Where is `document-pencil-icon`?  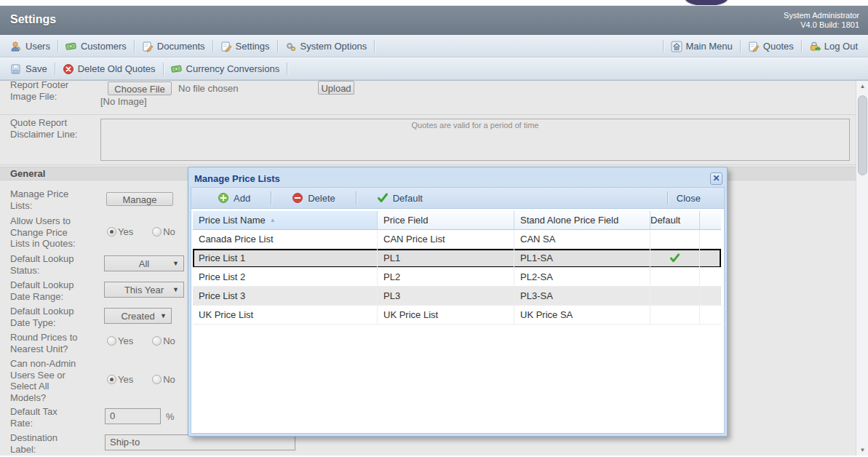
document-pencil-icon is located at coordinates (226, 47).